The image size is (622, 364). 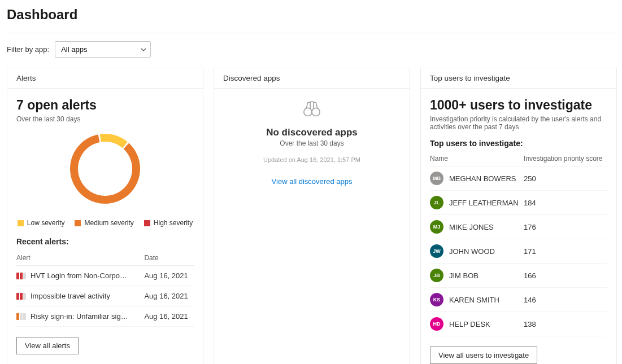 What do you see at coordinates (519, 252) in the screenshot?
I see `table-row: JWJOHN WOOD171` at bounding box center [519, 252].